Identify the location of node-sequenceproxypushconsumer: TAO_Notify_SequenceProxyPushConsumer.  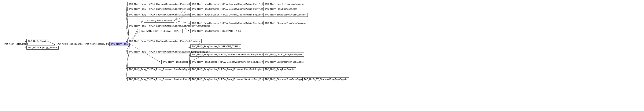
(286, 15).